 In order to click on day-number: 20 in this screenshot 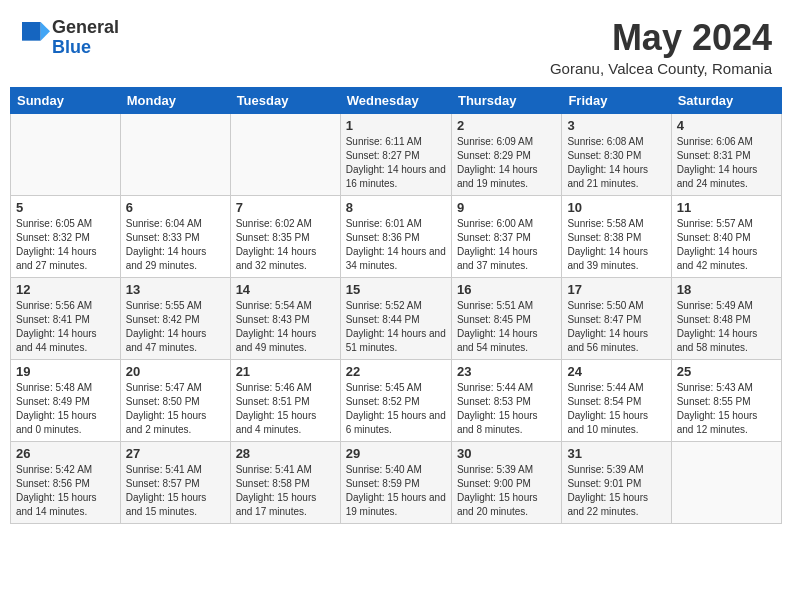, I will do `click(176, 372)`.